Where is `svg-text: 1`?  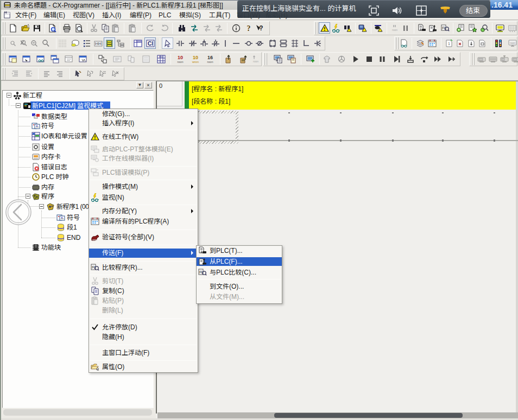 svg-text: 1 is located at coordinates (449, 43).